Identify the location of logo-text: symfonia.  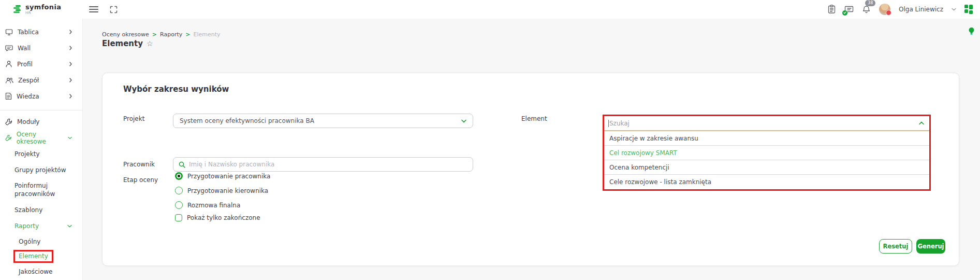
(43, 7).